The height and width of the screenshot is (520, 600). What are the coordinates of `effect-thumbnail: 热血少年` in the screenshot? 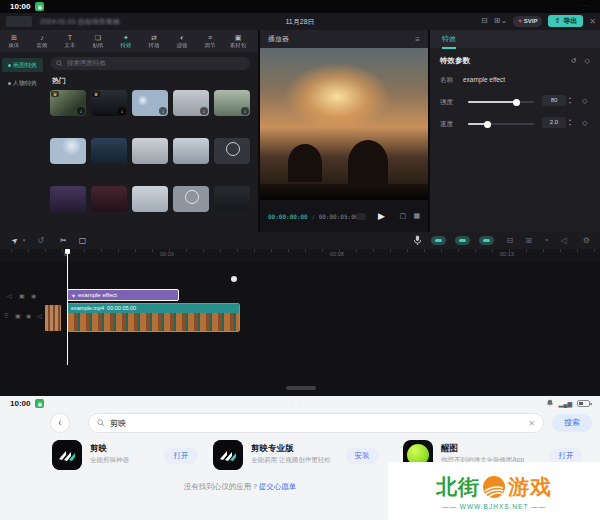 It's located at (109, 199).